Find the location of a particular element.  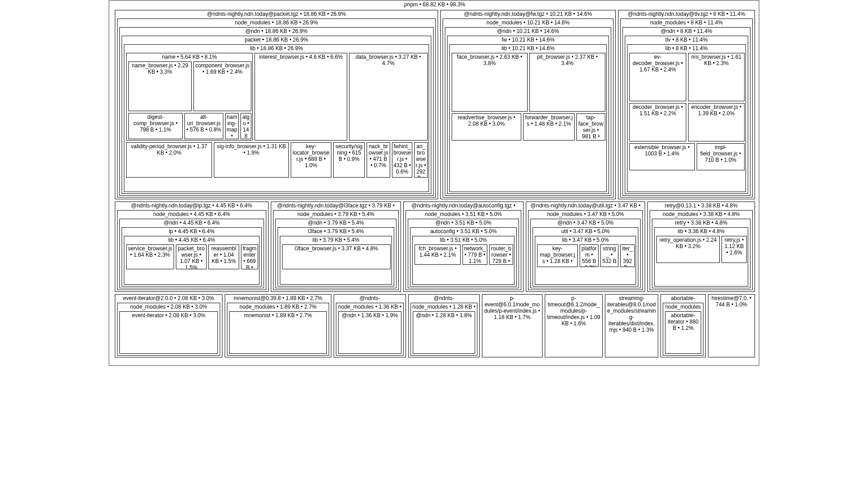

alt-uri: alt-uri_browser.js • 576 B • 0.8% is located at coordinates (204, 126).